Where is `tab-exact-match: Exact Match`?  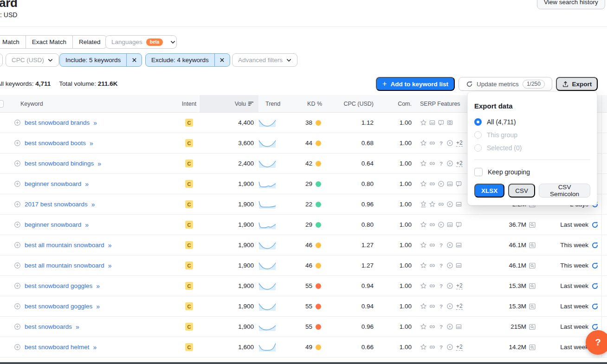
tab-exact-match: Exact Match is located at coordinates (49, 42).